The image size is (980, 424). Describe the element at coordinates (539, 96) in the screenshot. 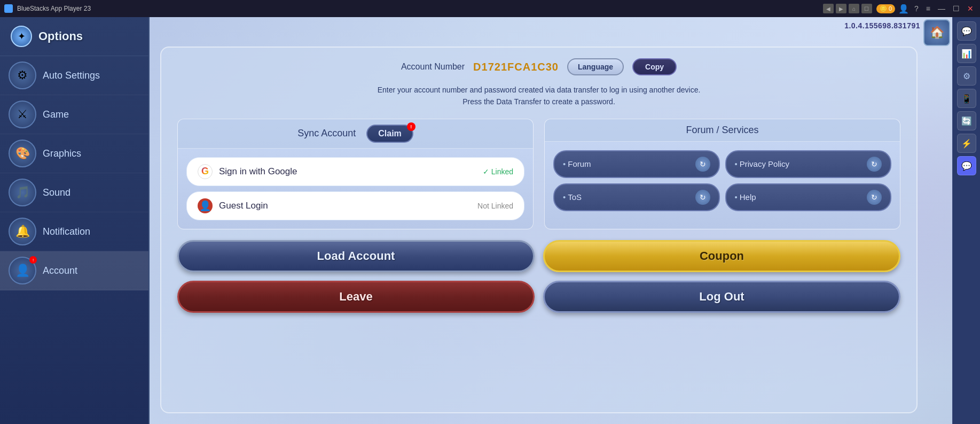

I see `description-text: Enter your account number and password c…` at that location.